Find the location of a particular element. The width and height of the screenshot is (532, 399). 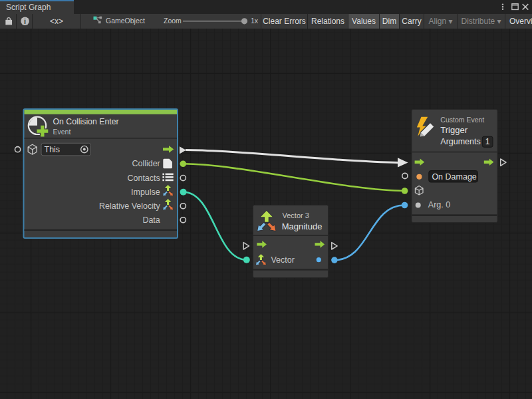

svg-text: i is located at coordinates (25, 21).